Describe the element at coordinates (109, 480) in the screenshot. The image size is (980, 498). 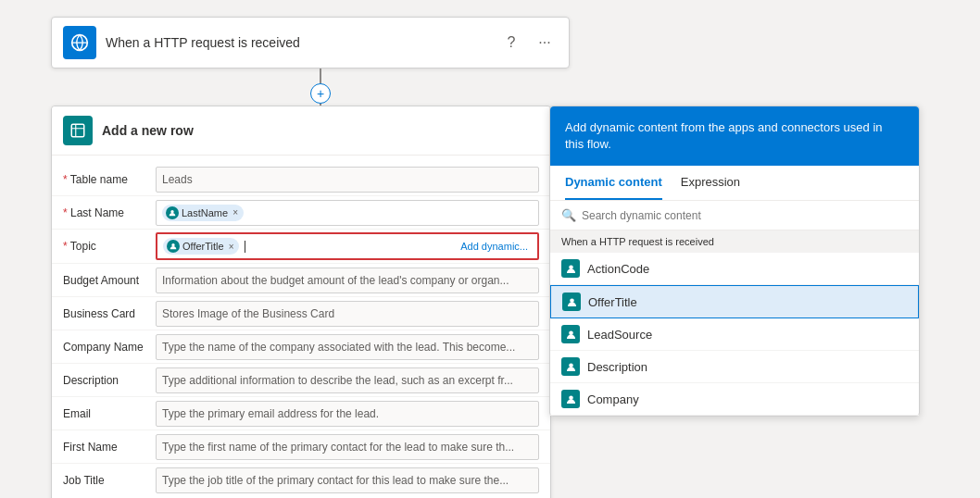
I see `field-label-job-title: Job Title` at that location.